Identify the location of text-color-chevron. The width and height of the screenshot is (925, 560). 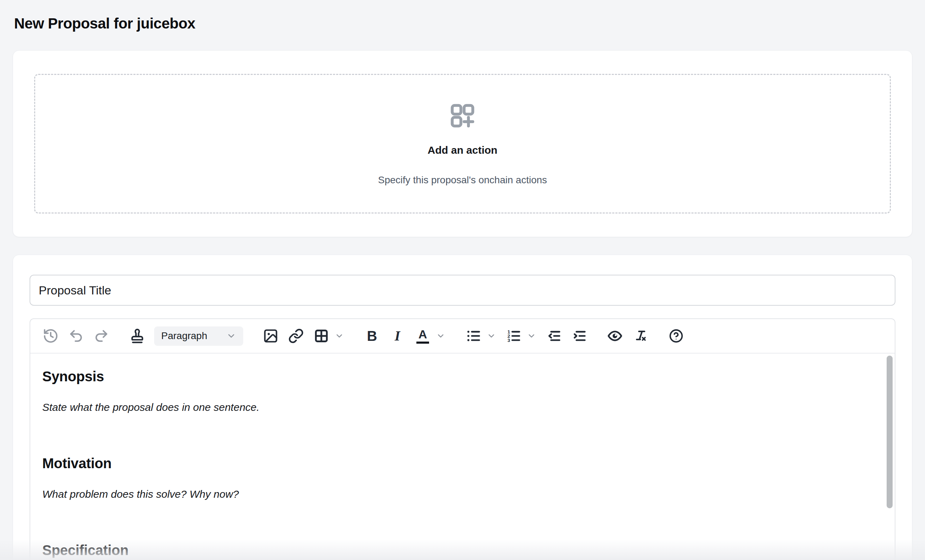
(441, 336).